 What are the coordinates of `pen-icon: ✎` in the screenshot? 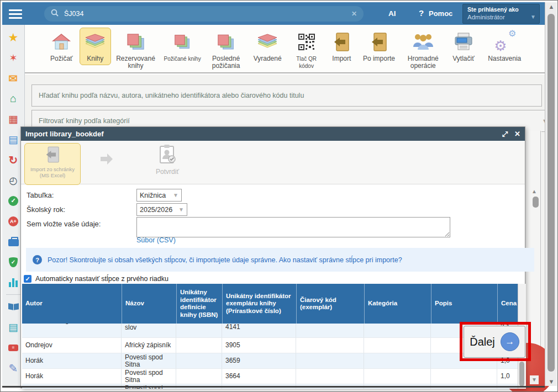 It's located at (13, 368).